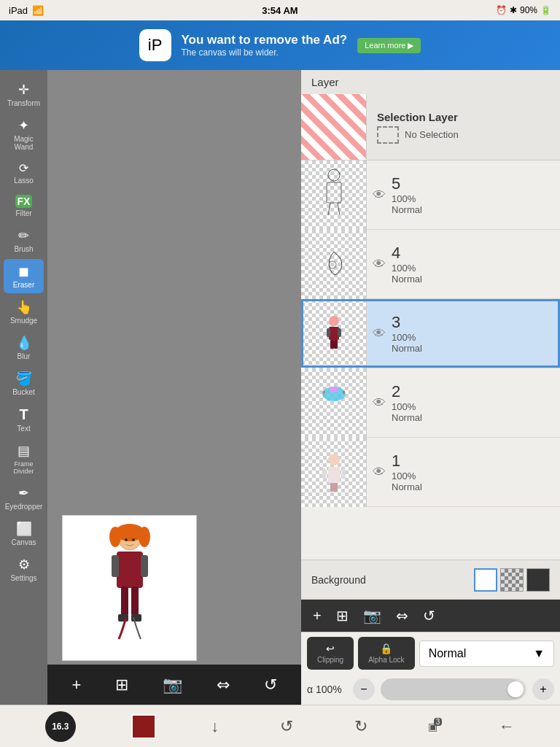  Describe the element at coordinates (433, 727) in the screenshot. I see `layer-count-button: ▣ 3` at that location.